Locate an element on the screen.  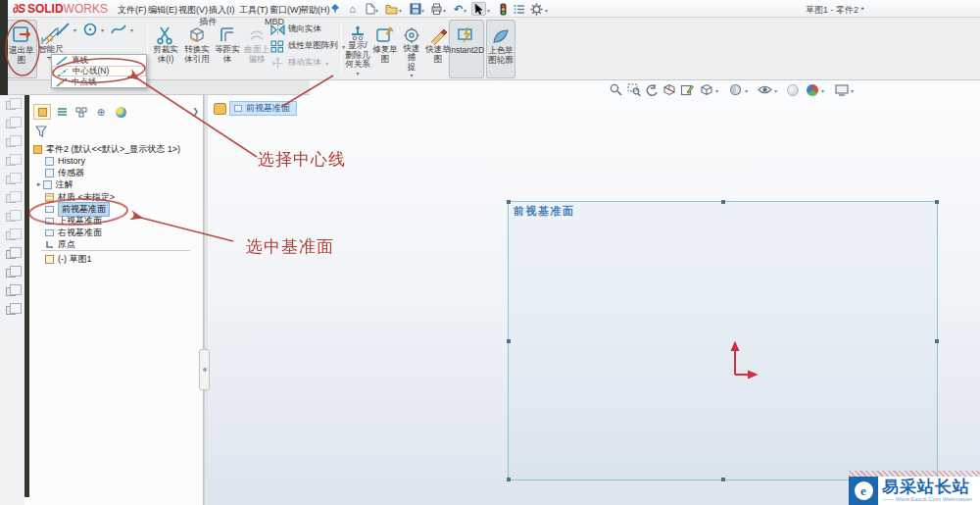
convert-entities-button: 转换实 体引用 is located at coordinates (197, 49).